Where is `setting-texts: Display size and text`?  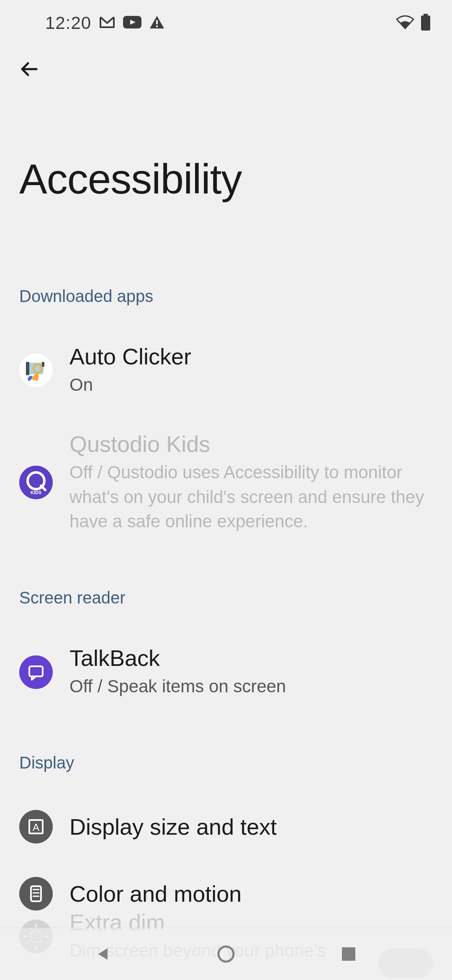 setting-texts: Display size and text is located at coordinates (251, 827).